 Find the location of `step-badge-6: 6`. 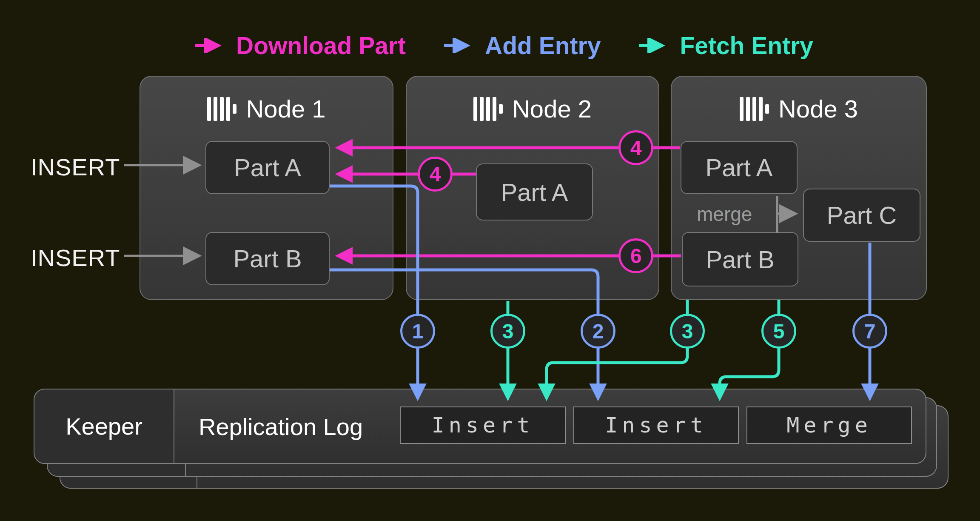

step-badge-6: 6 is located at coordinates (636, 256).